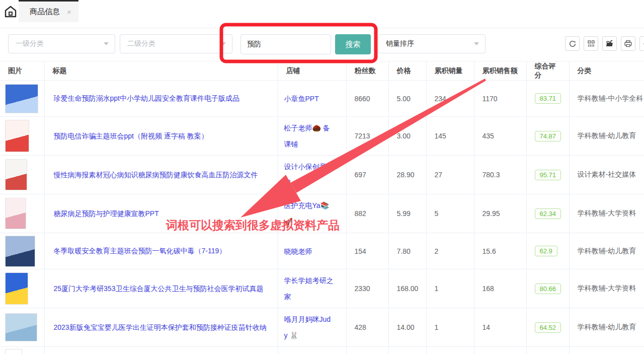 The width and height of the screenshot is (644, 354). Describe the element at coordinates (307, 214) in the screenshot. I see `shop-link: 医护充电Ya📚 🚀` at that location.